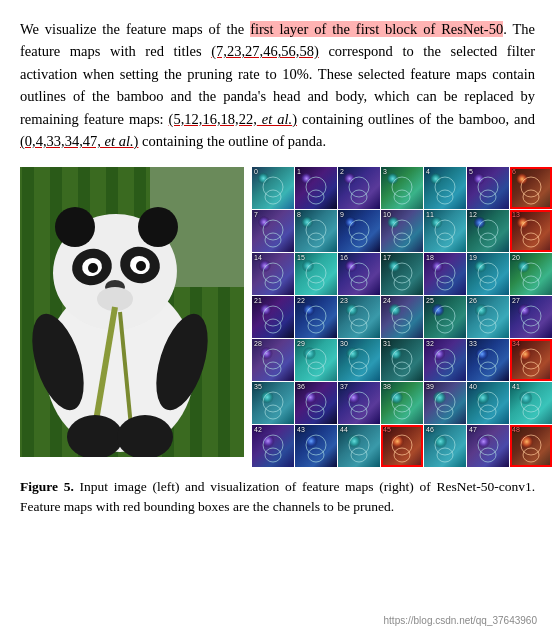  What do you see at coordinates (531, 231) in the screenshot?
I see `feature-map-cell-13: 13` at bounding box center [531, 231].